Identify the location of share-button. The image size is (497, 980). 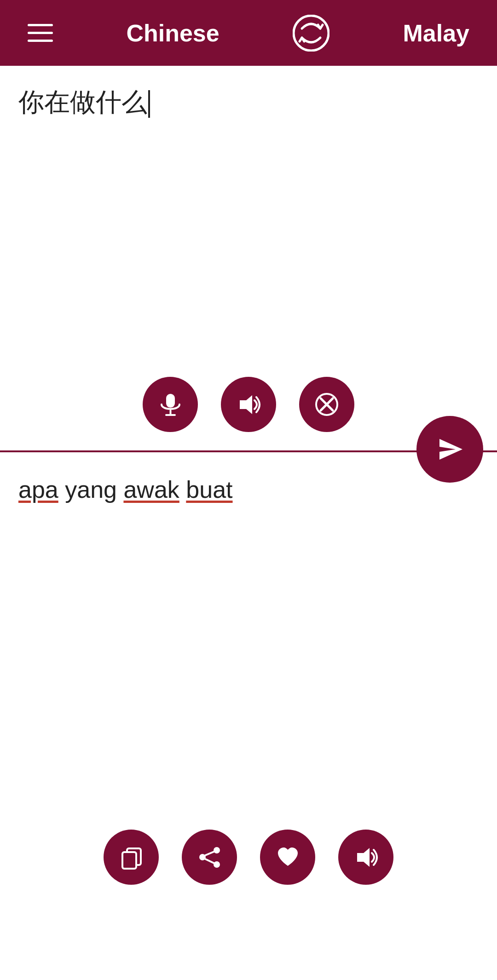
(209, 857).